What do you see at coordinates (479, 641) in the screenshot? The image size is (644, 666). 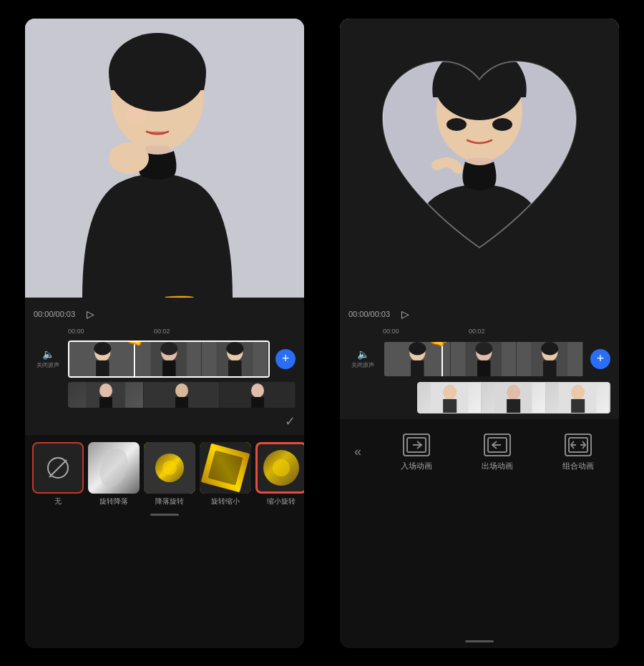 I see `right-scroll-area` at bounding box center [479, 641].